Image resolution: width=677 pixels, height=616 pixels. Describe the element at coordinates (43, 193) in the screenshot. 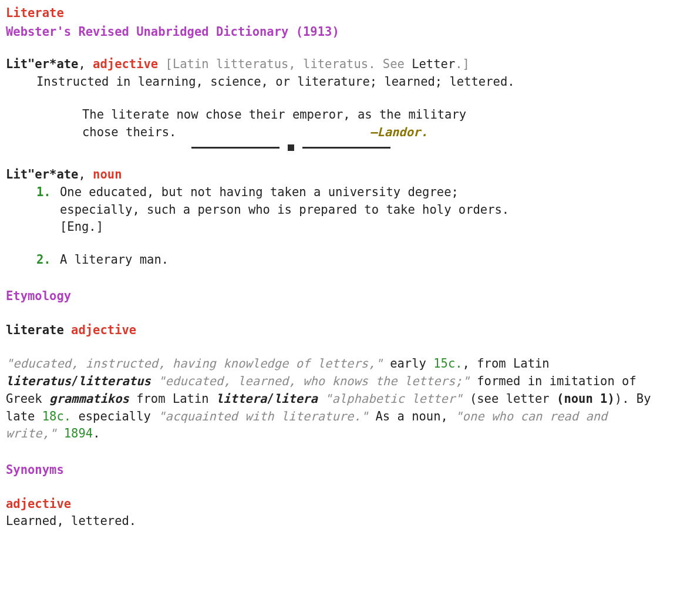

I see `sense-number: 1.` at that location.